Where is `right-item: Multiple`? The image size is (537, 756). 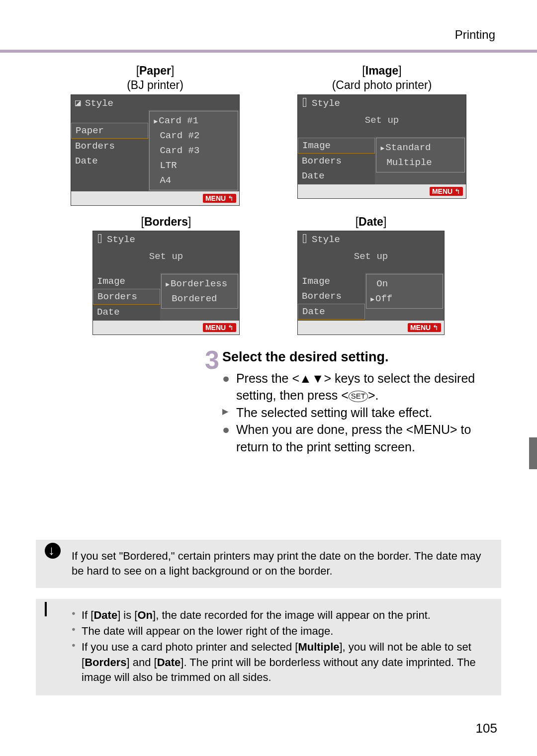
right-item: Multiple is located at coordinates (421, 163).